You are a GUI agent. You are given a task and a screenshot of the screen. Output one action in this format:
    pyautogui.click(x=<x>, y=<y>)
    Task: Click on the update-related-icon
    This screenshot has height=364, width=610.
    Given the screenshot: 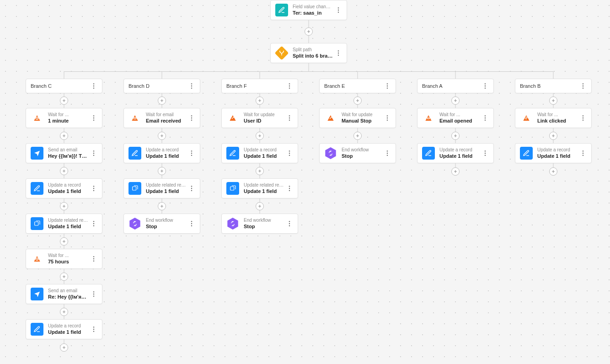 What is the action you would take?
    pyautogui.click(x=37, y=224)
    